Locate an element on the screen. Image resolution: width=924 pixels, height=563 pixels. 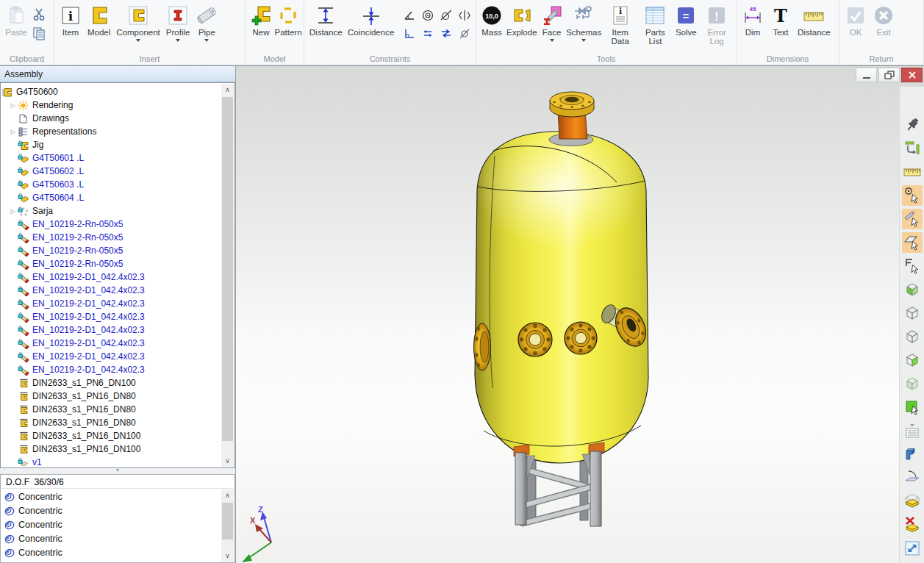
view-toolbar-hidden-line-cube-icon is located at coordinates (912, 337).